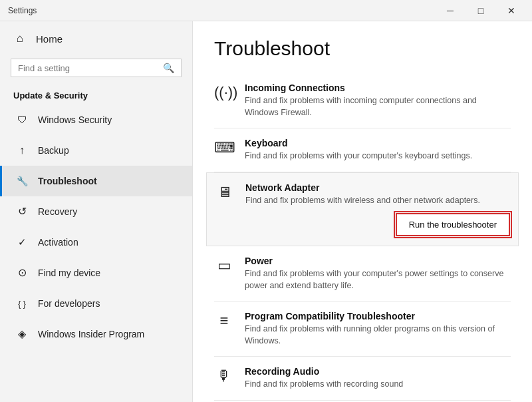 Image resolution: width=532 pixels, height=402 pixels. I want to click on item-title: Incoming Connections, so click(378, 88).